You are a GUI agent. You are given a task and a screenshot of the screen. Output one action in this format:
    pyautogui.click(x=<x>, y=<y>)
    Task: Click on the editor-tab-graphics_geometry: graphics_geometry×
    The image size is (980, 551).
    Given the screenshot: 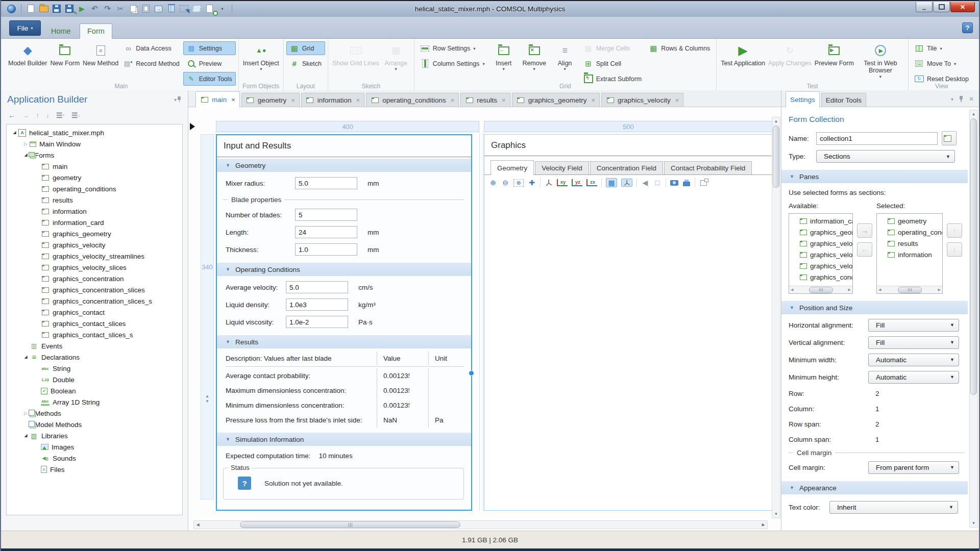 What is the action you would take?
    pyautogui.click(x=556, y=100)
    